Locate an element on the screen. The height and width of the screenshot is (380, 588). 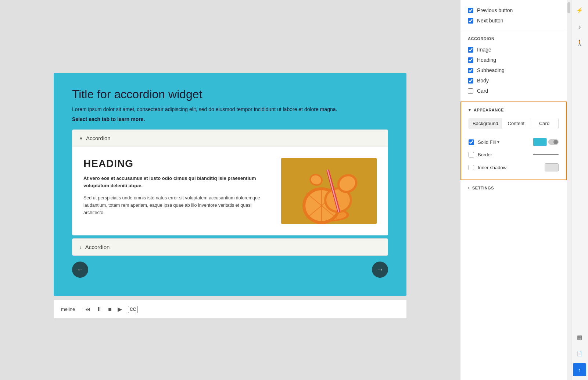
nav-buttons-row: ← → is located at coordinates (230, 270).